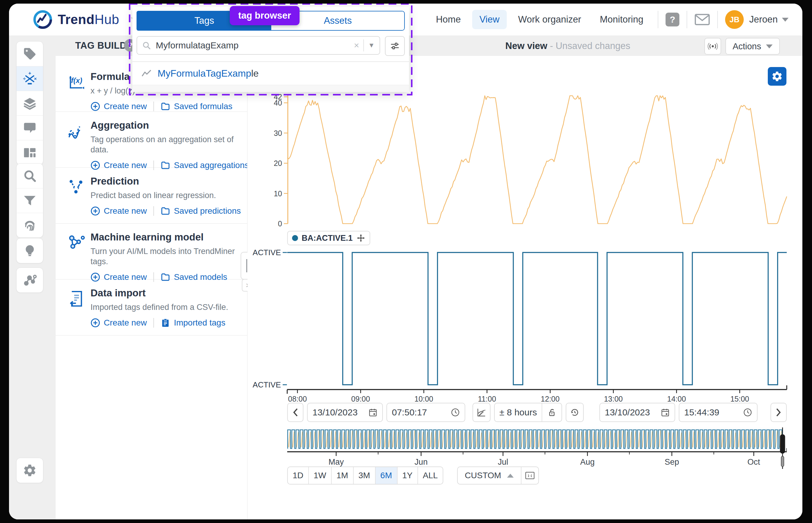 The width and height of the screenshot is (812, 523). I want to click on search-result-row: MyFormulaTagExample, so click(270, 73).